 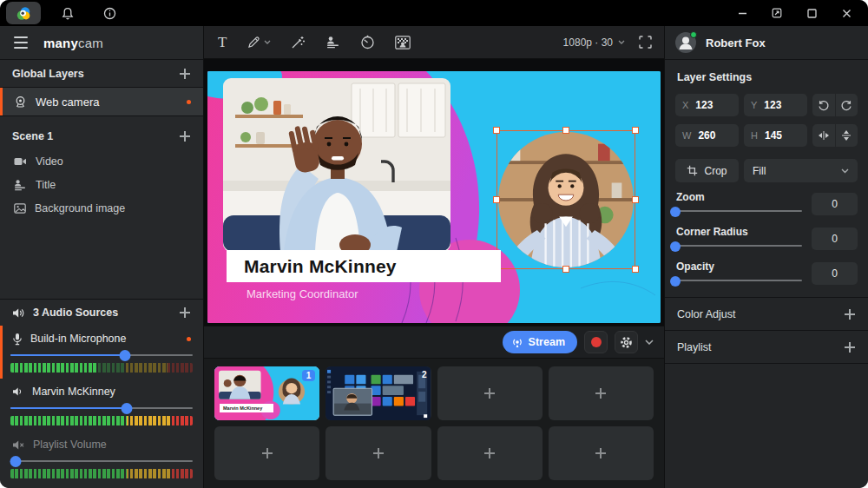 What do you see at coordinates (739, 280) in the screenshot?
I see `opacity-slider` at bounding box center [739, 280].